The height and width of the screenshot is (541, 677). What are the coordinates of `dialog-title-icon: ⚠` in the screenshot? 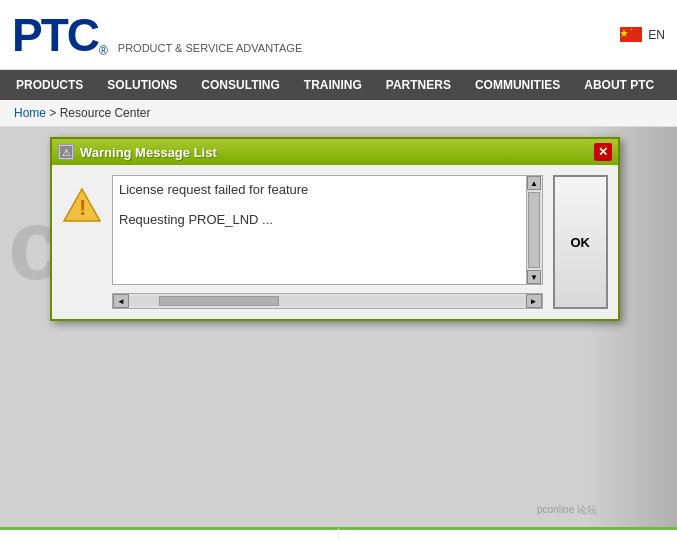 It's located at (66, 152).